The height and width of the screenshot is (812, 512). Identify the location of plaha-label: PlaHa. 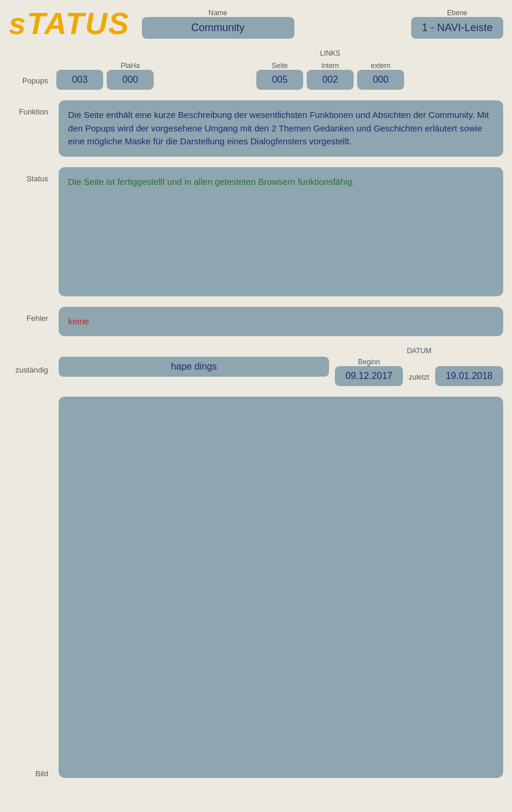
(130, 66).